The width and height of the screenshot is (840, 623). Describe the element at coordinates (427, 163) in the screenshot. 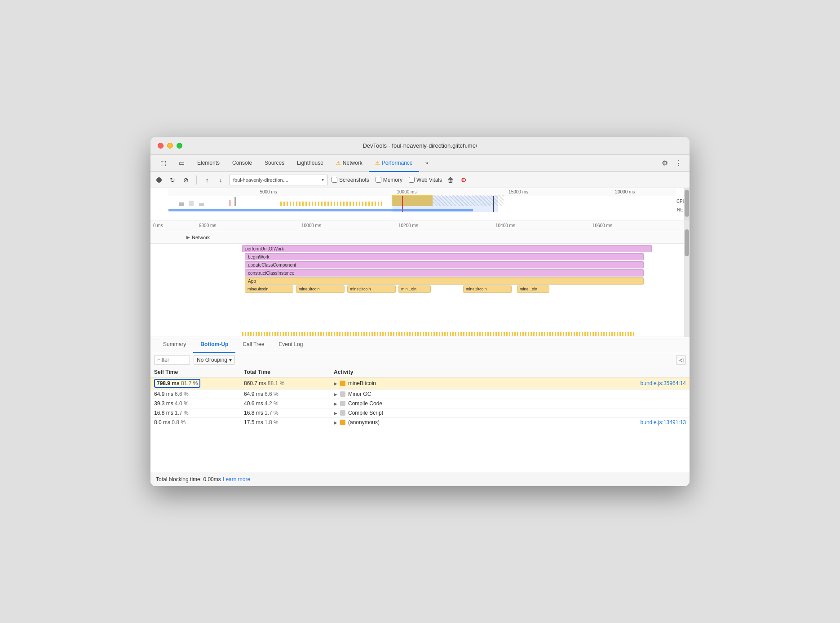

I see `tab-more: »` at that location.